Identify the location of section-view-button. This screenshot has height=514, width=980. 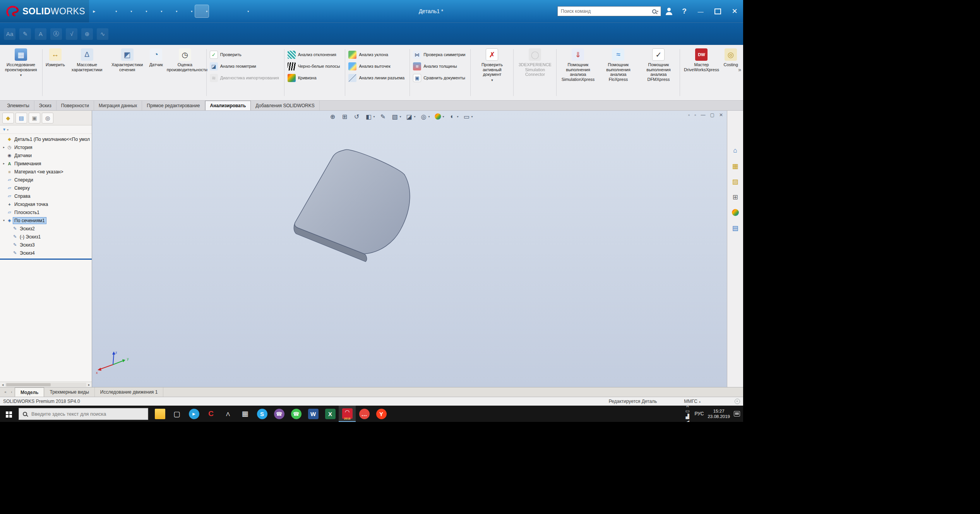
(370, 117).